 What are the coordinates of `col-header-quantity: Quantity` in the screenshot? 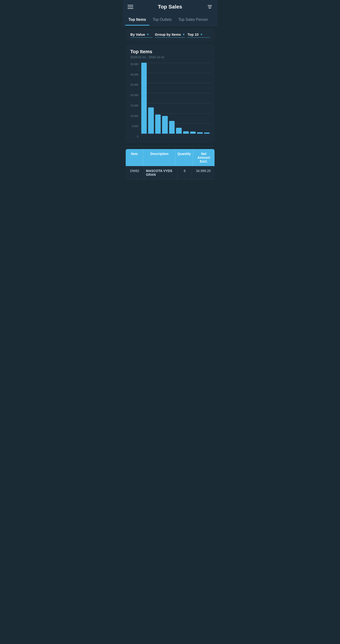 It's located at (184, 158).